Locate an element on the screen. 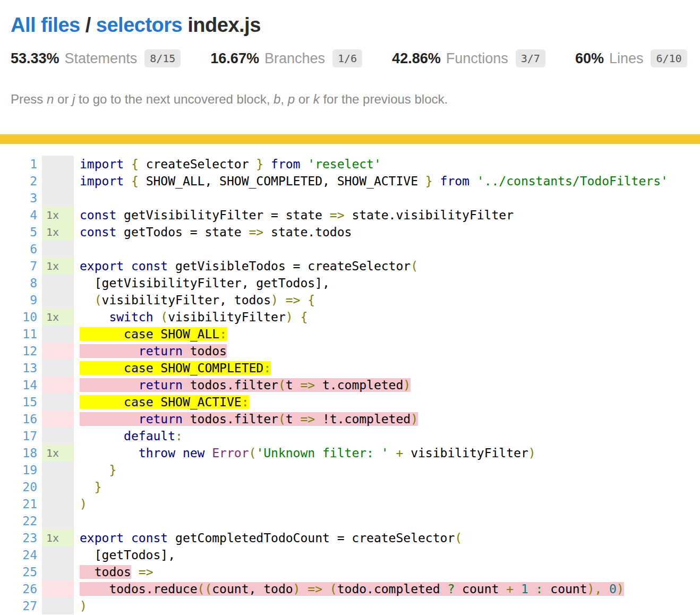 This screenshot has width=700, height=615. line-number: 27 is located at coordinates (19, 606).